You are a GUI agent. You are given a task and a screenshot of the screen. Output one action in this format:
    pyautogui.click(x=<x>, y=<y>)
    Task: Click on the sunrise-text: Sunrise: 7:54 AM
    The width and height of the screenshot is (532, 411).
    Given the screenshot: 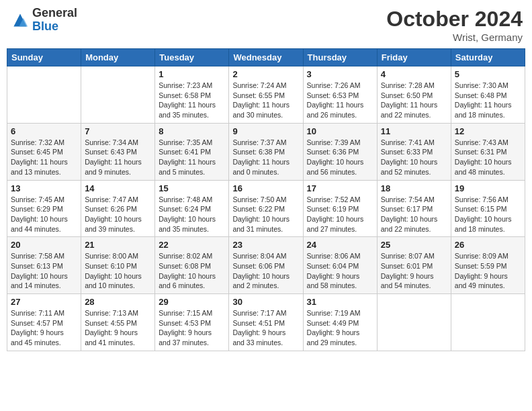 What is the action you would take?
    pyautogui.click(x=414, y=200)
    